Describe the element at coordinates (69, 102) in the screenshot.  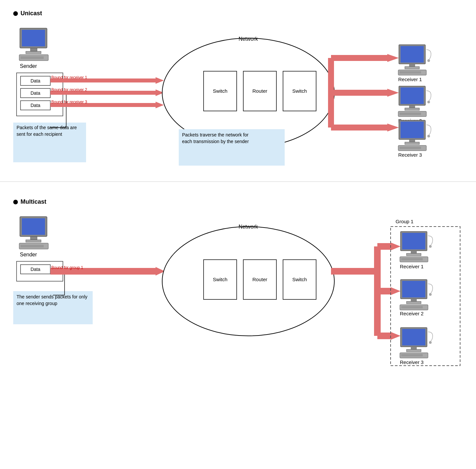
I see `svg-text: Bound for receiver 3` at that location.